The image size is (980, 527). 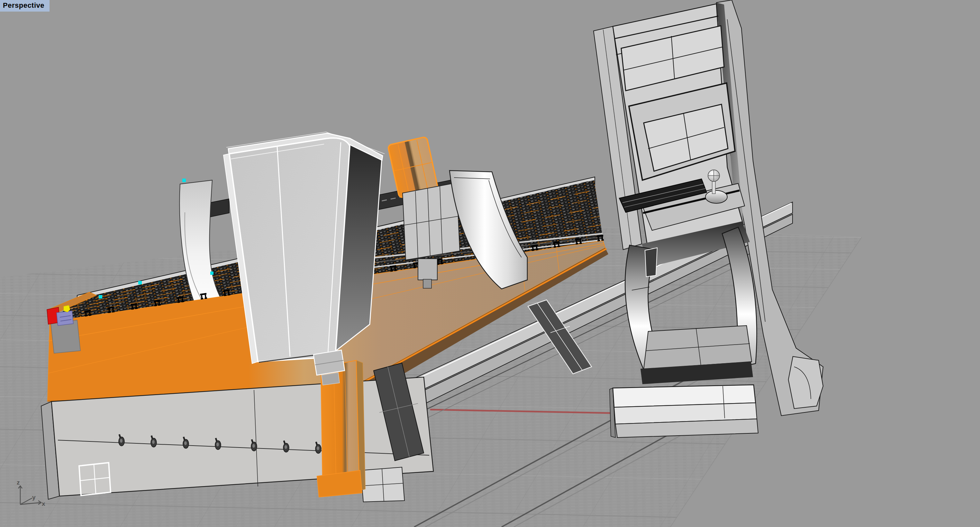 What do you see at coordinates (65, 337) in the screenshot?
I see `endcap-gray-panel` at bounding box center [65, 337].